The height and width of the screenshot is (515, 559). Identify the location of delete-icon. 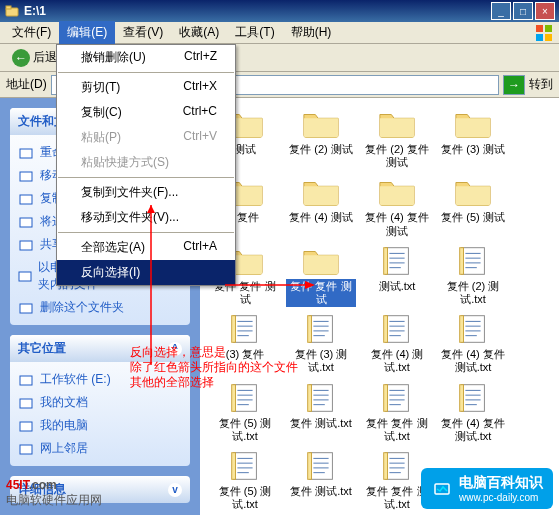
(26, 308).